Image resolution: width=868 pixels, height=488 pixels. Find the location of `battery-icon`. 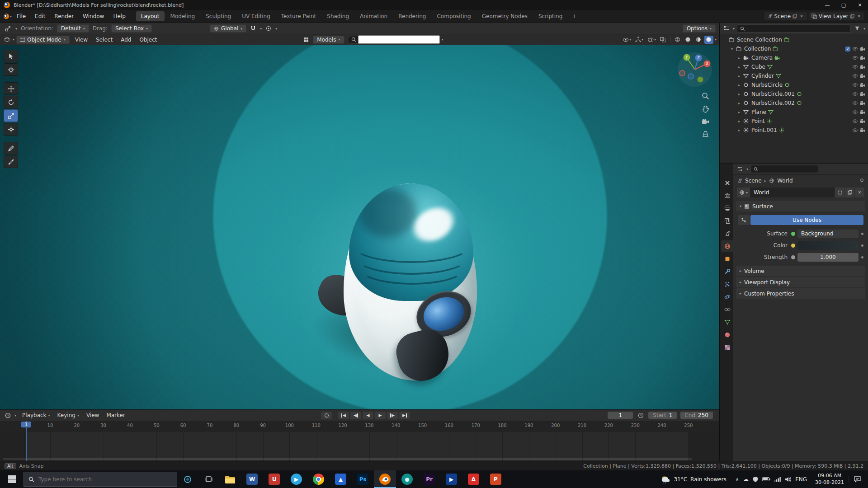

battery-icon is located at coordinates (766, 479).